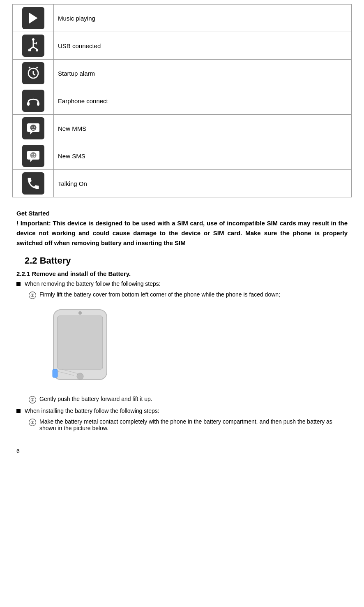 The height and width of the screenshot is (607, 364). Describe the element at coordinates (33, 18) in the screenshot. I see `play-icon` at that location.